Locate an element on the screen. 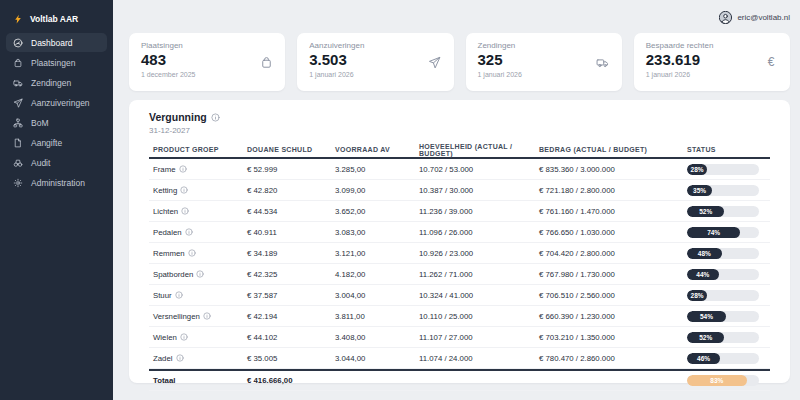 The image size is (800, 400). sidebar-item: Aangifte is located at coordinates (56, 142).